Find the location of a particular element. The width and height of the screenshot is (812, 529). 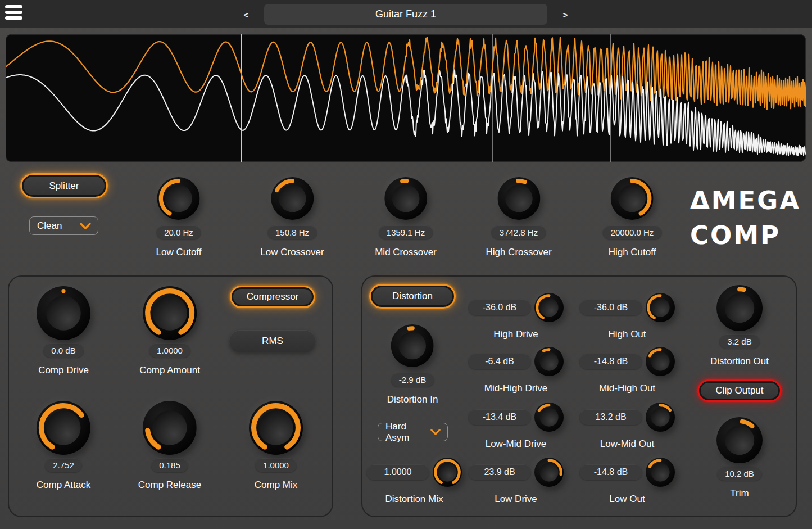

split-mode-value: Clean is located at coordinates (49, 226).